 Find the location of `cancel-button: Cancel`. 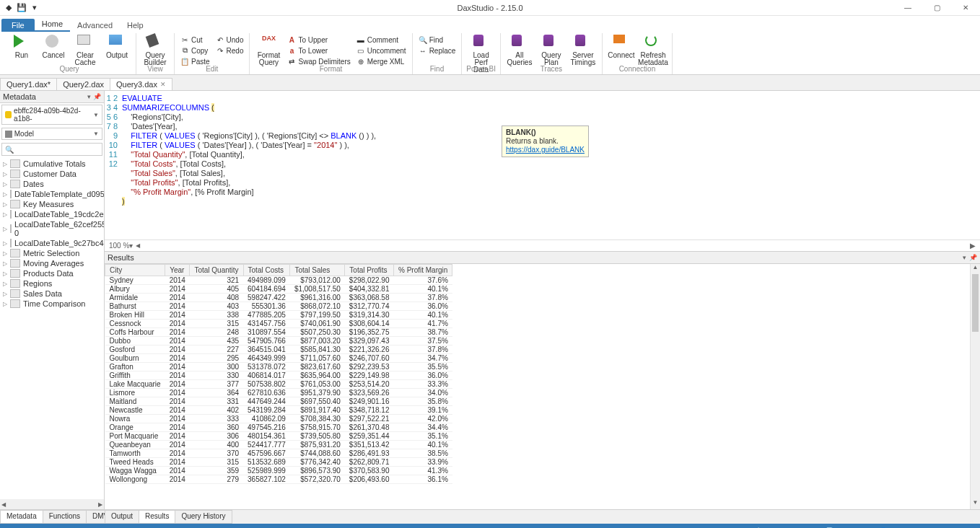

cancel-button: Cancel is located at coordinates (53, 46).